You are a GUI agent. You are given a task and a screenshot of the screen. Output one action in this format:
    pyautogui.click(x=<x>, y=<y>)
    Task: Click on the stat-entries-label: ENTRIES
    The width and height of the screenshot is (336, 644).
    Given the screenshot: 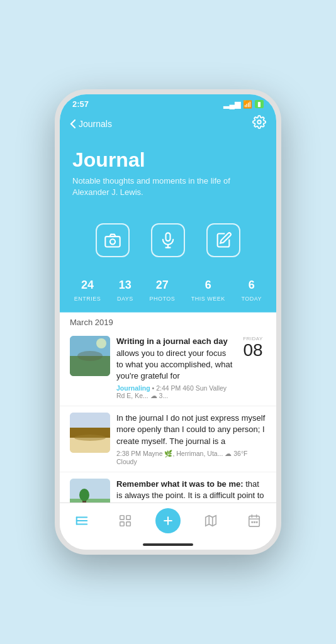 What is the action you would take?
    pyautogui.click(x=88, y=299)
    